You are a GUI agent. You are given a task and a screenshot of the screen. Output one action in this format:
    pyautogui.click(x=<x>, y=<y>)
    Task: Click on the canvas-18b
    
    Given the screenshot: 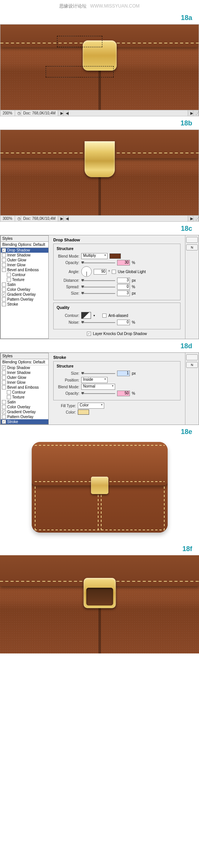 What is the action you would take?
    pyautogui.click(x=100, y=173)
    